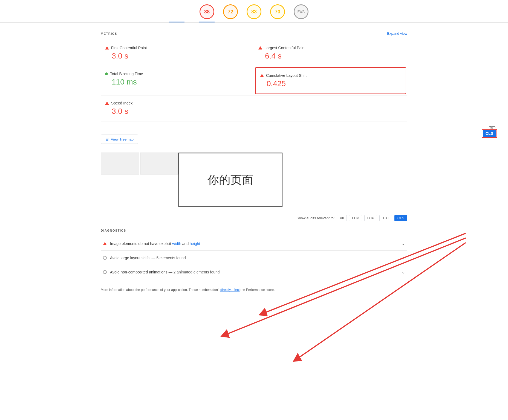  What do you see at coordinates (331, 81) in the screenshot?
I see `metric-cls: Cumulative Layout Shift 0.425` at bounding box center [331, 81].